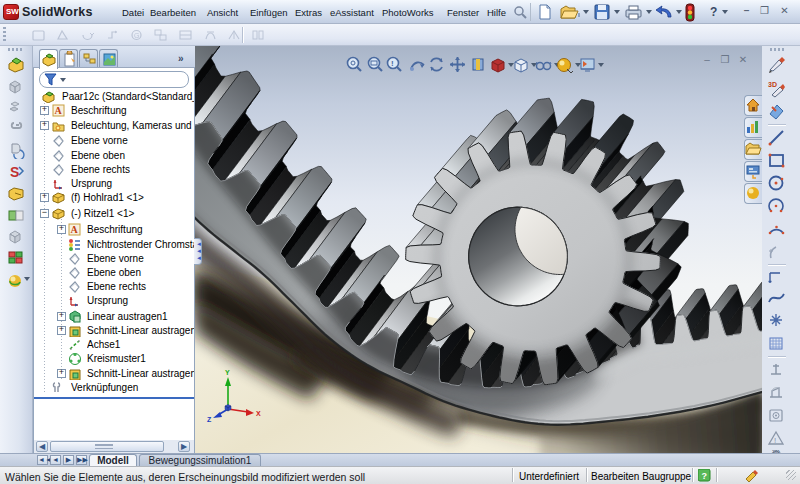 This screenshot has height=484, width=800. I want to click on svg-text: S, so click(14, 172).